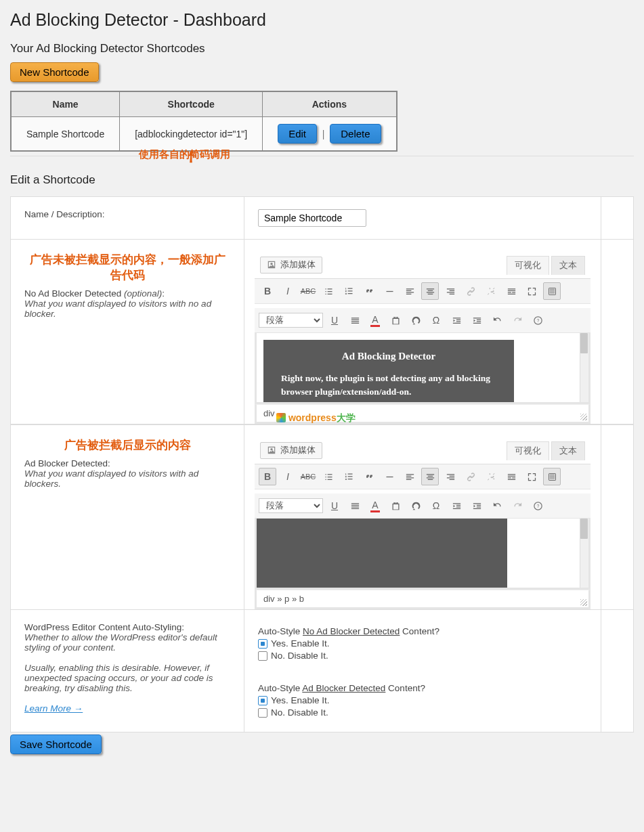 Image resolution: width=644 pixels, height=832 pixels. I want to click on tab-text: 文本, so click(568, 265).